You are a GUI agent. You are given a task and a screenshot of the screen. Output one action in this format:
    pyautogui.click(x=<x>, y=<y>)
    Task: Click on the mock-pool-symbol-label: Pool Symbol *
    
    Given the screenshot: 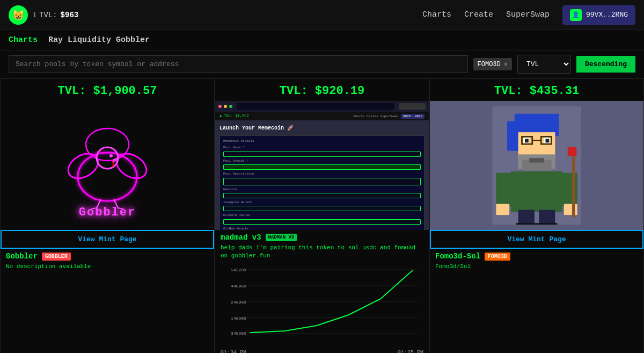 What is the action you would take?
    pyautogui.click(x=322, y=161)
    